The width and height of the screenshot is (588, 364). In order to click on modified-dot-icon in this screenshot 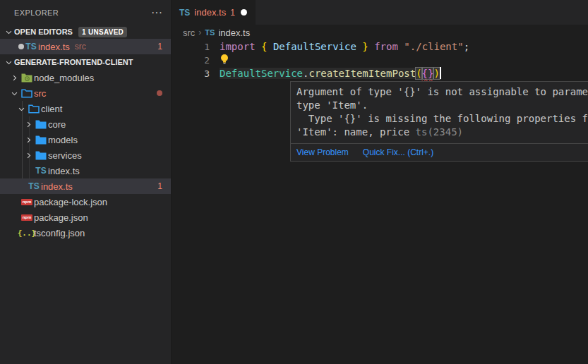, I will do `click(21, 47)`.